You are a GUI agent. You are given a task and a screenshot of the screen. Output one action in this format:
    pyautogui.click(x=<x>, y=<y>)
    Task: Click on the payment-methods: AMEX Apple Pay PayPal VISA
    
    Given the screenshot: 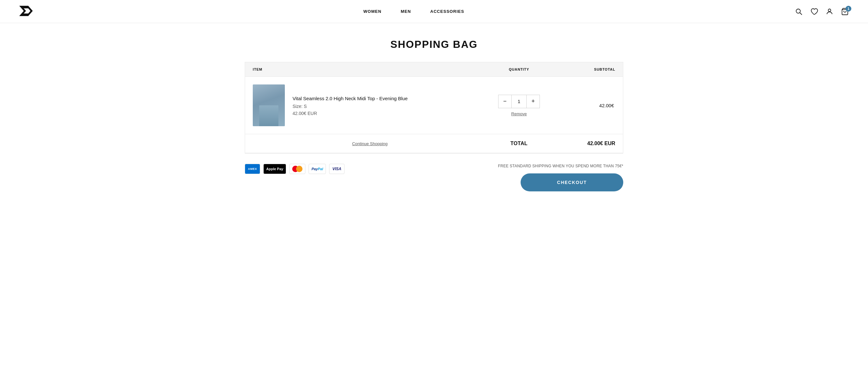 What is the action you would take?
    pyautogui.click(x=294, y=169)
    